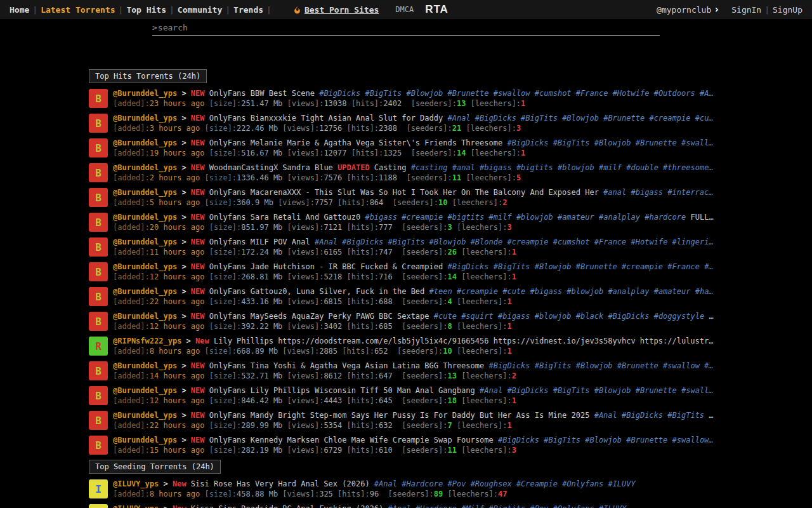 The width and height of the screenshot is (812, 508). What do you see at coordinates (665, 217) in the screenshot?
I see `tag-link: #hardcore` at bounding box center [665, 217].